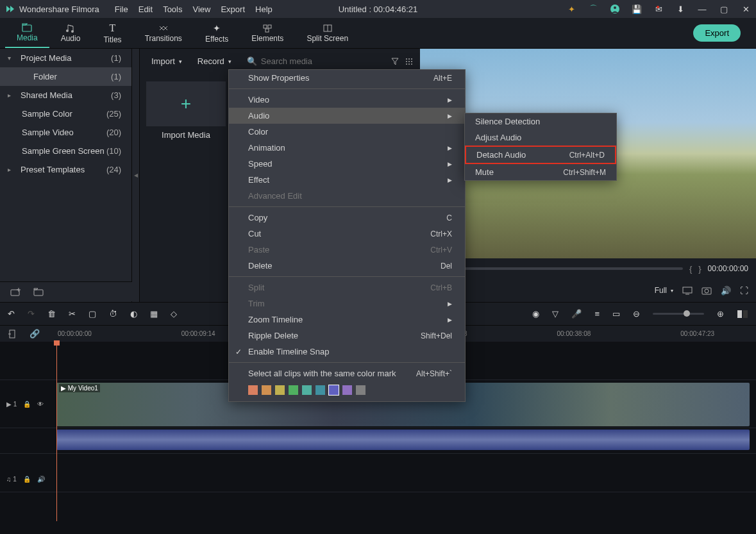  Describe the element at coordinates (264, 9) in the screenshot. I see `menu-help: Help` at that location.